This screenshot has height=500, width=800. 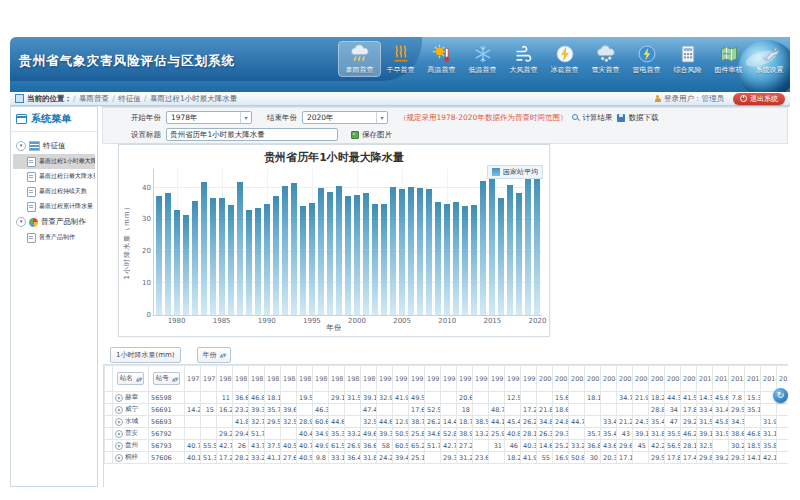 What do you see at coordinates (273, 379) in the screenshot?
I see `year-column-header: 1983` at bounding box center [273, 379].